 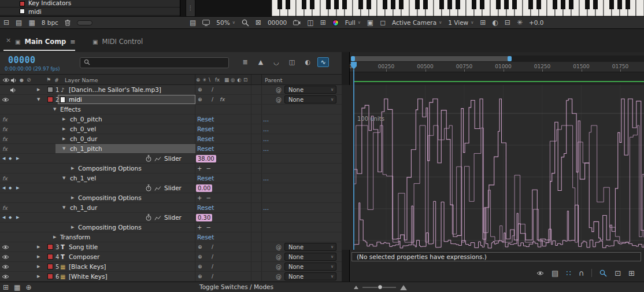 What do you see at coordinates (171, 217) in the screenshot?
I see `slider-row: ◀◆▶Slider0.30` at bounding box center [171, 217].